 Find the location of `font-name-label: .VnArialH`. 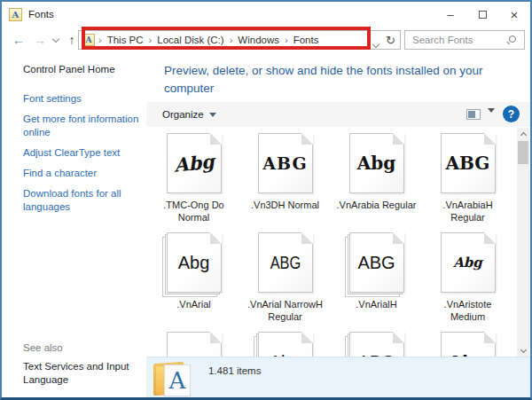

font-name-label: .VnArialH is located at coordinates (376, 304).